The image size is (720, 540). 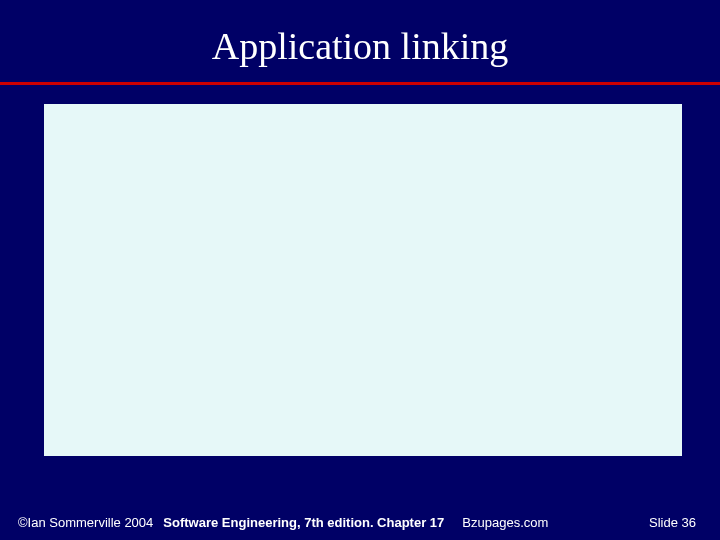 I want to click on footer-slide-number: Slide 36, so click(x=672, y=522).